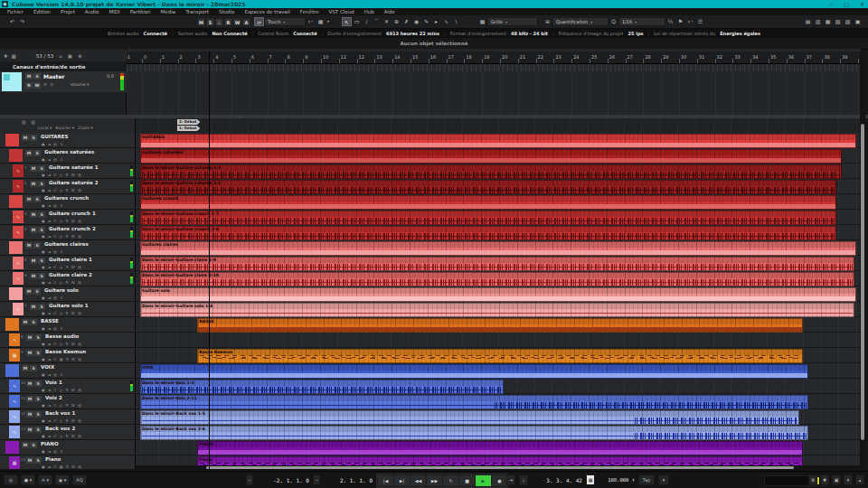 This screenshot has height=488, width=868. What do you see at coordinates (434, 481) in the screenshot?
I see `forward-button: ▶▶` at bounding box center [434, 481].